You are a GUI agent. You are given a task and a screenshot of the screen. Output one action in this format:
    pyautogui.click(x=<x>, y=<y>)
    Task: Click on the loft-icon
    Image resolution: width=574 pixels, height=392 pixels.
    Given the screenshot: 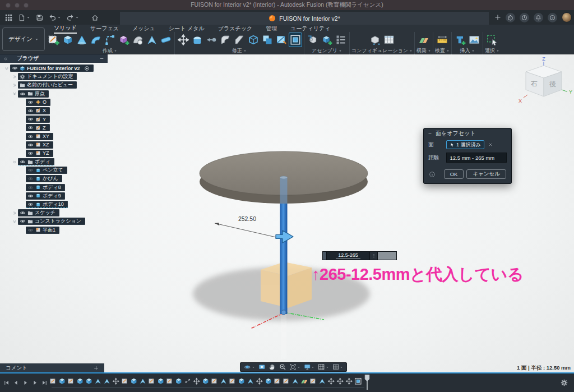 What is the action you would take?
    pyautogui.click(x=138, y=40)
    